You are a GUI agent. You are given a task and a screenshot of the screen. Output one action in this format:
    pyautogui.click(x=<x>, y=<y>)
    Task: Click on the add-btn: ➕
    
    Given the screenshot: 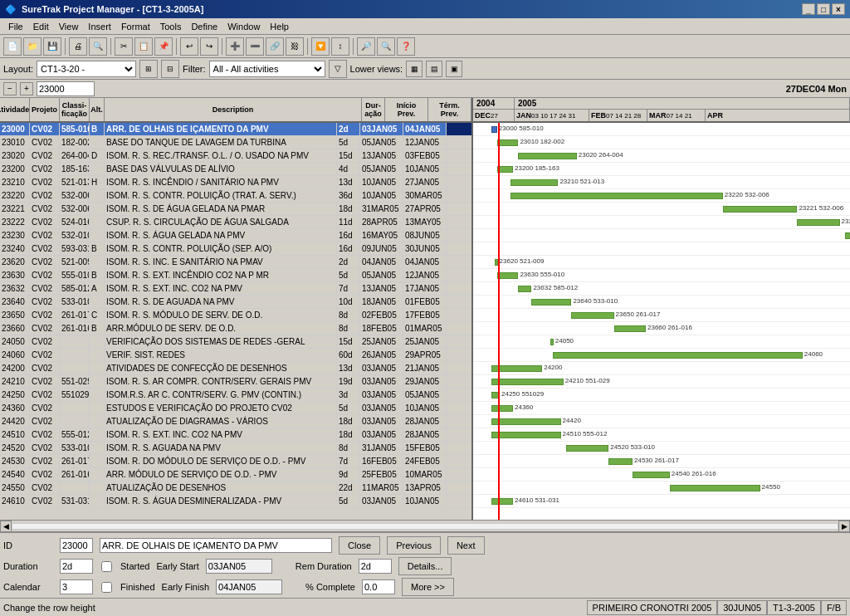 What is the action you would take?
    pyautogui.click(x=235, y=46)
    